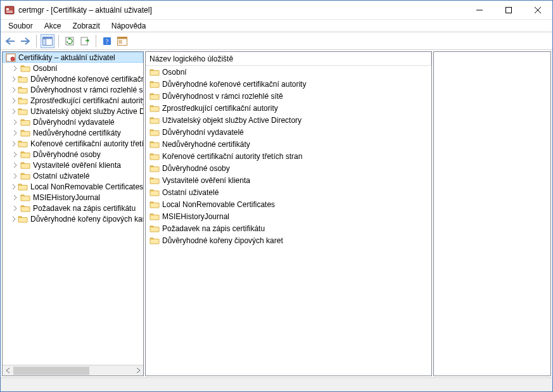  Describe the element at coordinates (276, 10) in the screenshot. I see `title-bar: certmgr - [Certifikáty – aktuální uživat…` at that location.